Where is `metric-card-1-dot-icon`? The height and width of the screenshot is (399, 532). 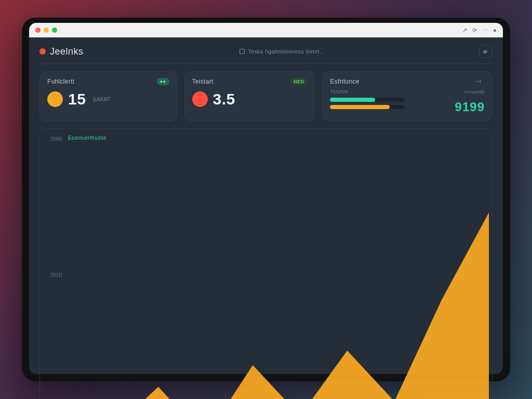 metric-card-1-dot-icon is located at coordinates (55, 99).